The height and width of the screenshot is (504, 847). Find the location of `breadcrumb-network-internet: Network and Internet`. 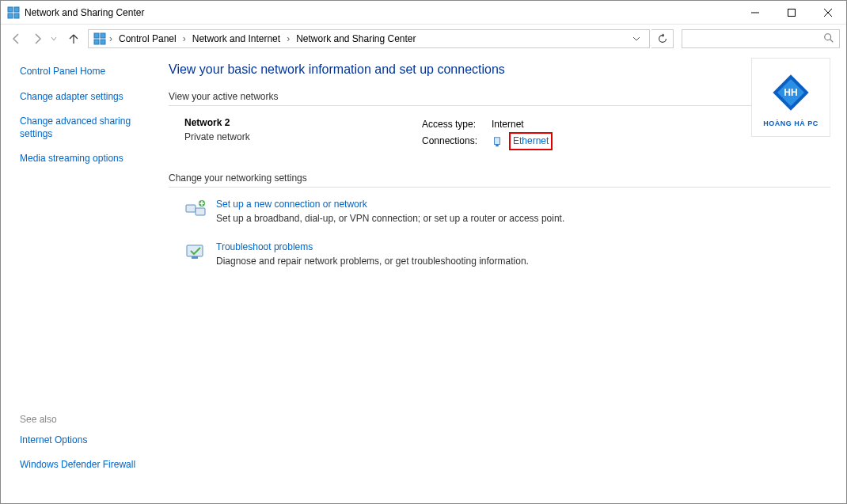

breadcrumb-network-internet: Network and Internet is located at coordinates (236, 39).